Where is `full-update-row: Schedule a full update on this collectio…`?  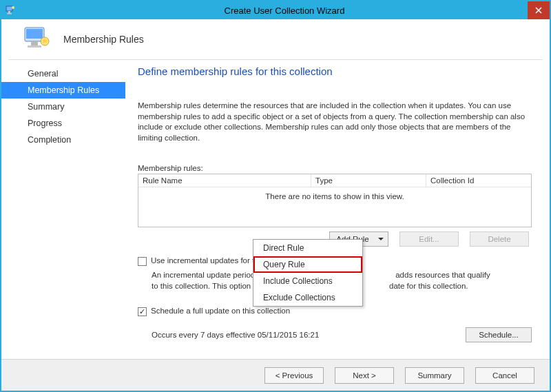
full-update-row: Schedule a full update on this collectio… is located at coordinates (335, 311).